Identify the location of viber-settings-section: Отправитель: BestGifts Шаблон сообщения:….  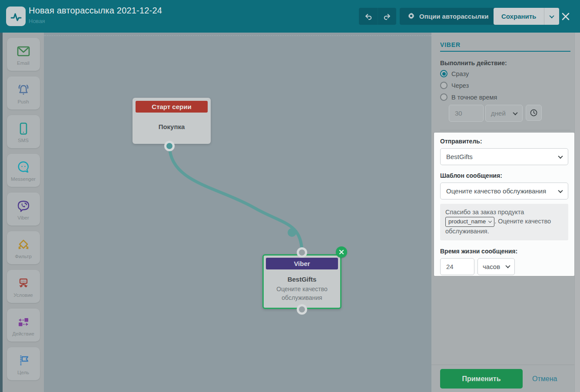
(504, 204).